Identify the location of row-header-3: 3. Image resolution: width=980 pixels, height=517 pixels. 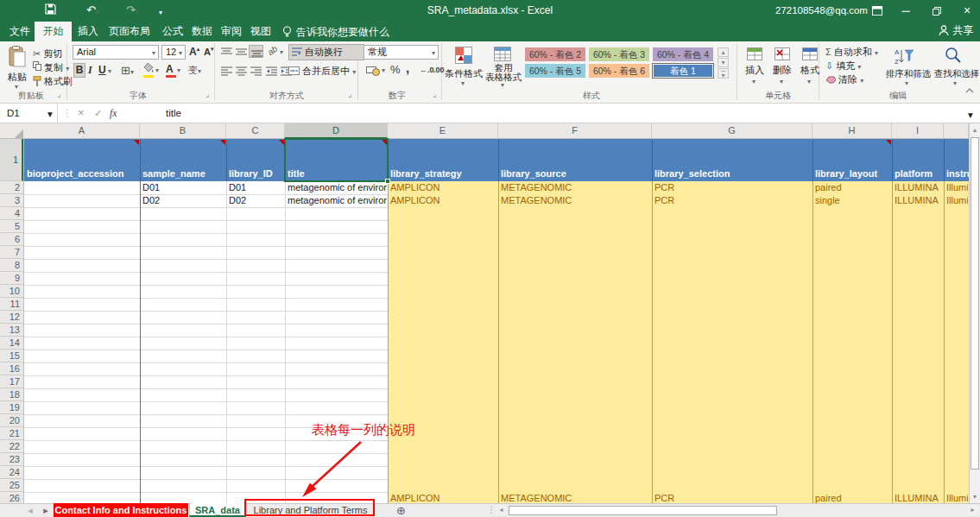
(12, 200).